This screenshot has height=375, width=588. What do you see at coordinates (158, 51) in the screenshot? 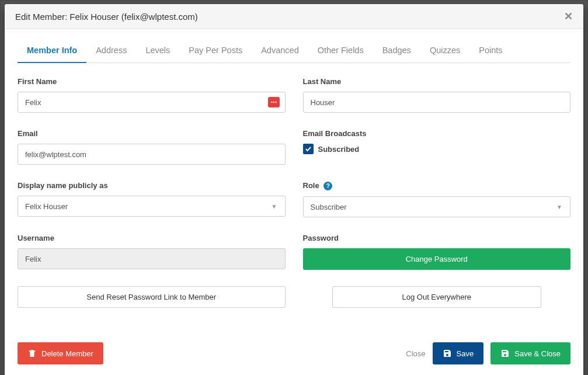
I see `tab-levels: Levels` at bounding box center [158, 51].